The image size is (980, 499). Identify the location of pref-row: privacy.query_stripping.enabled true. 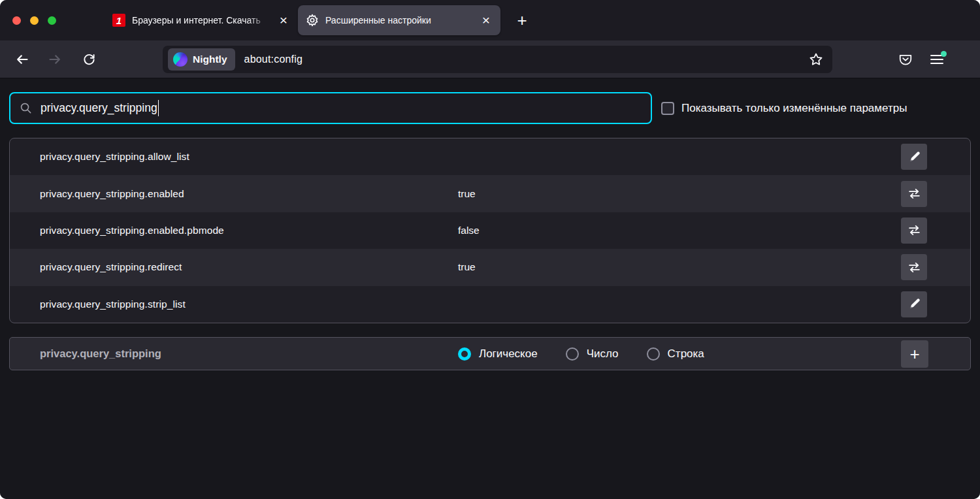
(490, 193).